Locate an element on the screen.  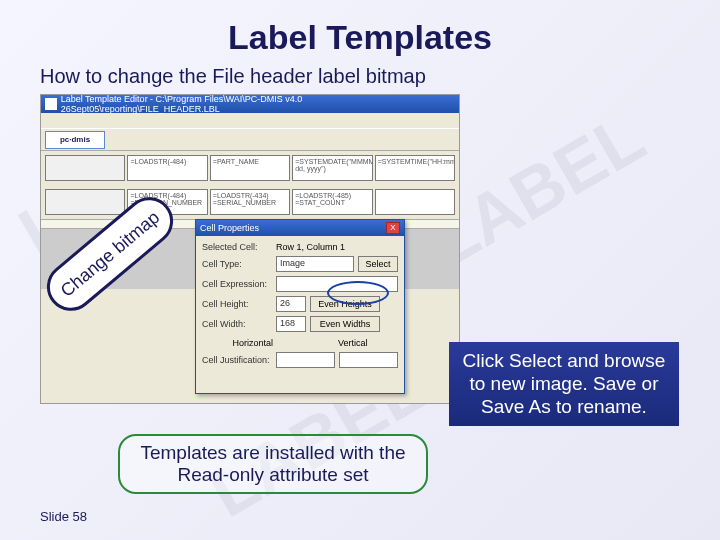
cell-properties-dialog: Cell Properties X Selected Cell: Row 1, … is located at coordinates (300, 306).